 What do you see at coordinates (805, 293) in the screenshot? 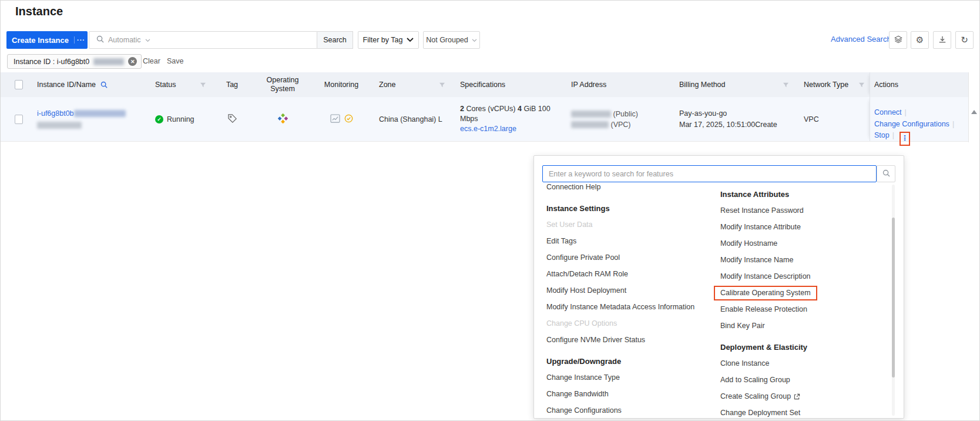
I see `menu-item-calibrate-operating-system: Calibrate Operating System` at bounding box center [805, 293].